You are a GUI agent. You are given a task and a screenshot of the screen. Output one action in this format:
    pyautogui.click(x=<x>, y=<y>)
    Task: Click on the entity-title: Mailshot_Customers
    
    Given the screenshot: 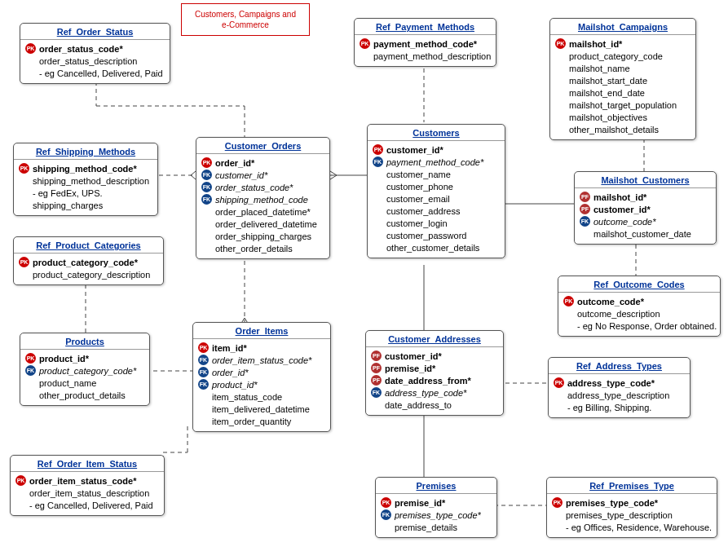 What is the action you would take?
    pyautogui.click(x=646, y=180)
    